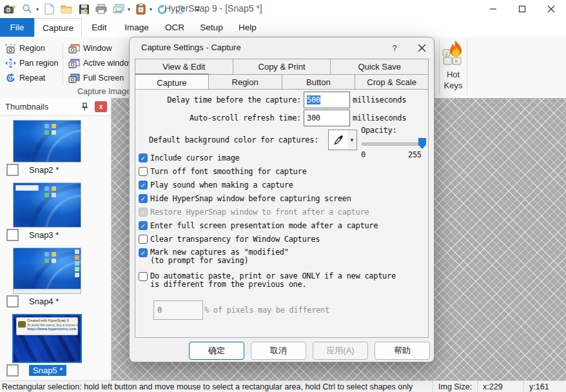  What do you see at coordinates (151, 9) in the screenshot?
I see `paste-dropdown-icon: ▾` at bounding box center [151, 9].